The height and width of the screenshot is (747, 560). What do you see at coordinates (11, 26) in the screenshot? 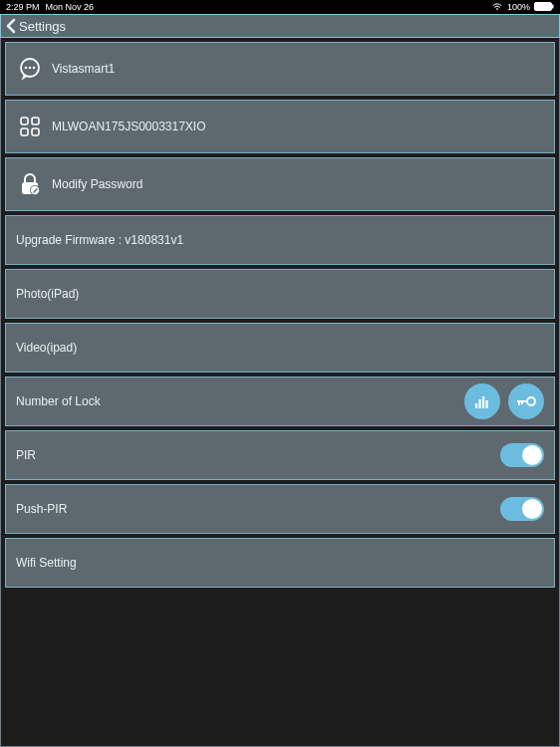
I see `chevron-left-icon` at bounding box center [11, 26].